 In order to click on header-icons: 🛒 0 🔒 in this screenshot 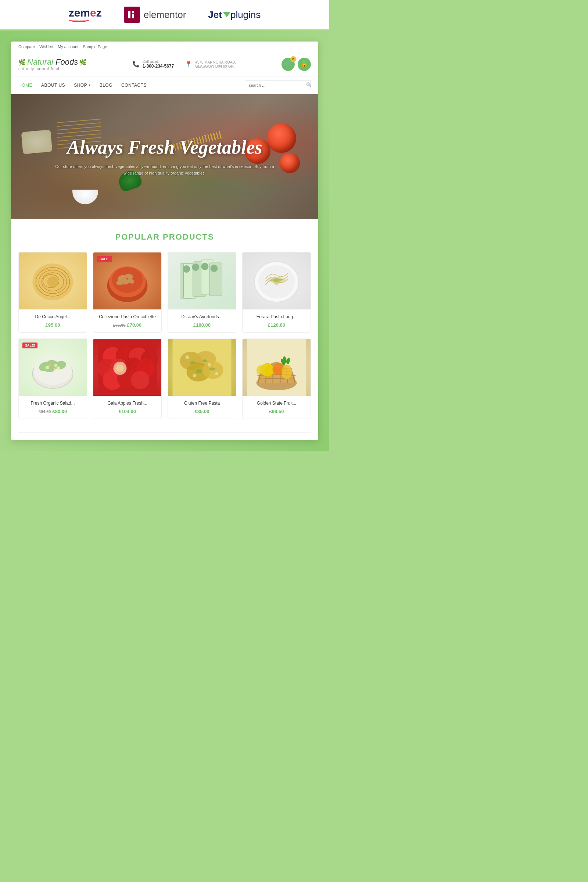, I will do `click(296, 64)`.